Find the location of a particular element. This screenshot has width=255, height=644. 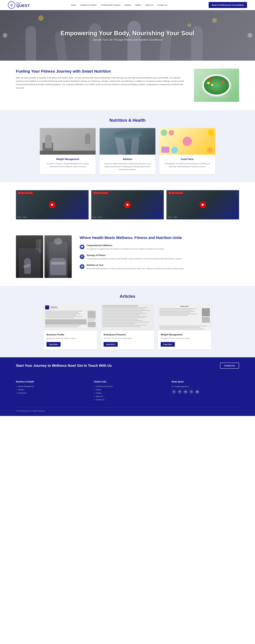

athletes-card-title: Athletes is located at coordinates (127, 159).